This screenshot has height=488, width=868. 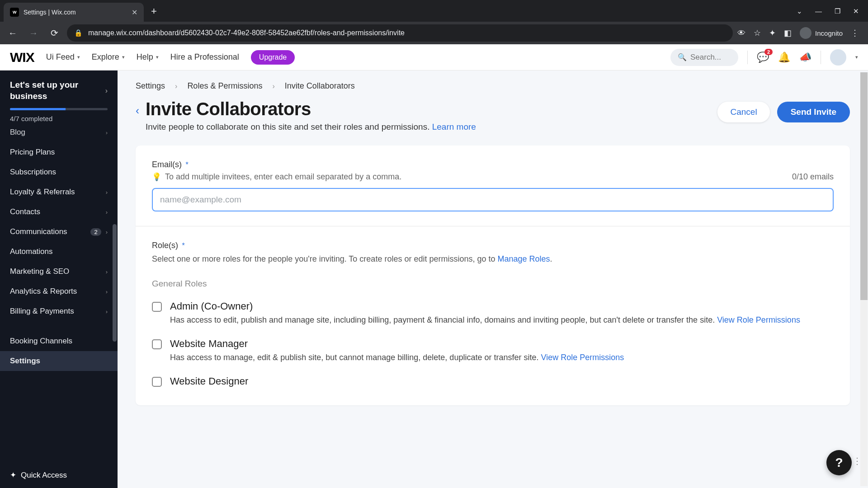 I want to click on search-input, so click(x=711, y=57).